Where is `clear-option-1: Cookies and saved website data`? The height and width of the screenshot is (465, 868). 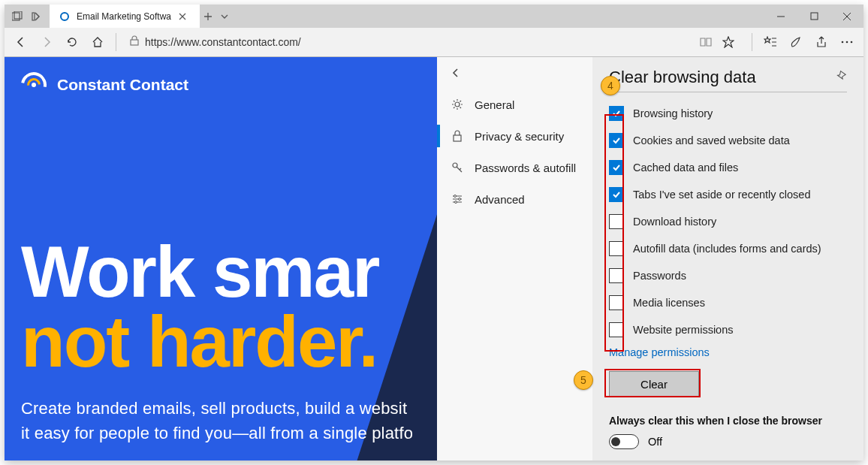 clear-option-1: Cookies and saved website data is located at coordinates (728, 140).